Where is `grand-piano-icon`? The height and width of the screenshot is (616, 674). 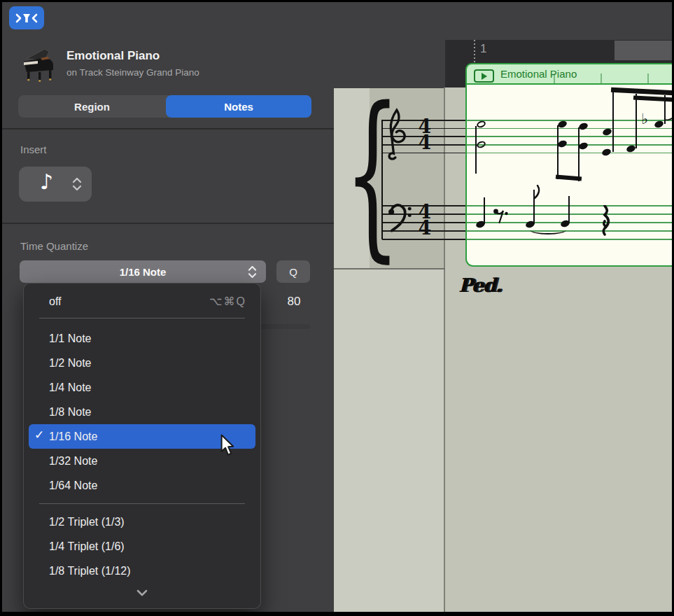
grand-piano-icon is located at coordinates (37, 62).